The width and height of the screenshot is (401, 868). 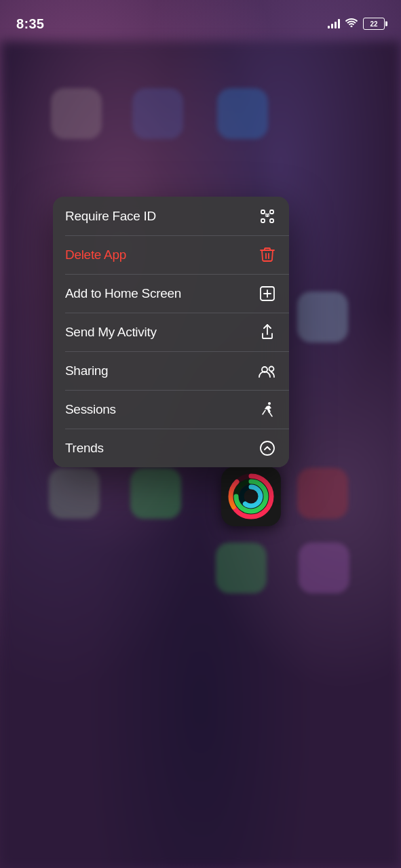 I want to click on menu-item-label-add-to-home-screen: Add to Home Screen, so click(x=123, y=294).